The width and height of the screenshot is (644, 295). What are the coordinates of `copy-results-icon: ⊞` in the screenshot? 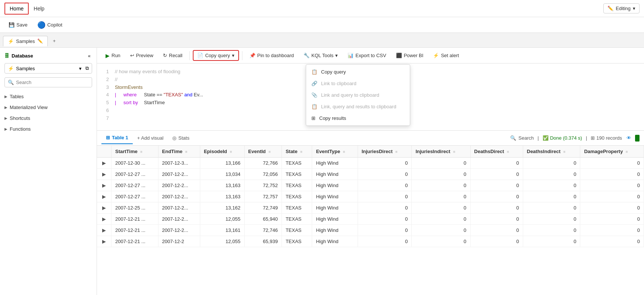 It's located at (313, 118).